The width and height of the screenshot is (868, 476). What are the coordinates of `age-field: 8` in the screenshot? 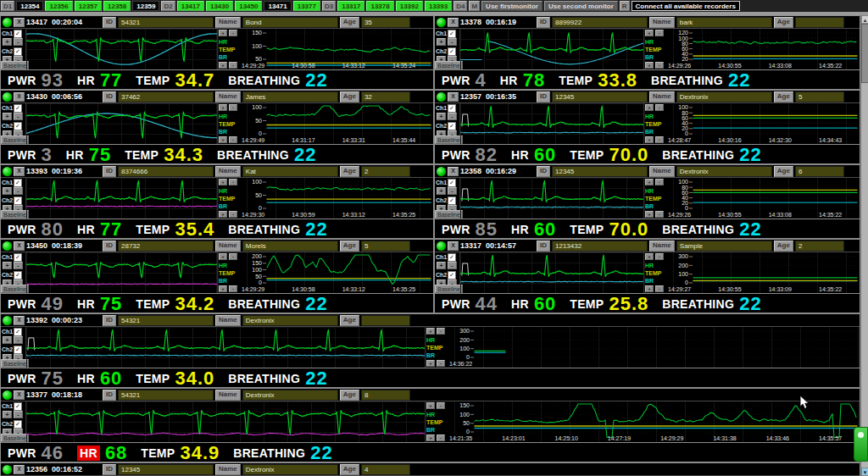 It's located at (386, 395).